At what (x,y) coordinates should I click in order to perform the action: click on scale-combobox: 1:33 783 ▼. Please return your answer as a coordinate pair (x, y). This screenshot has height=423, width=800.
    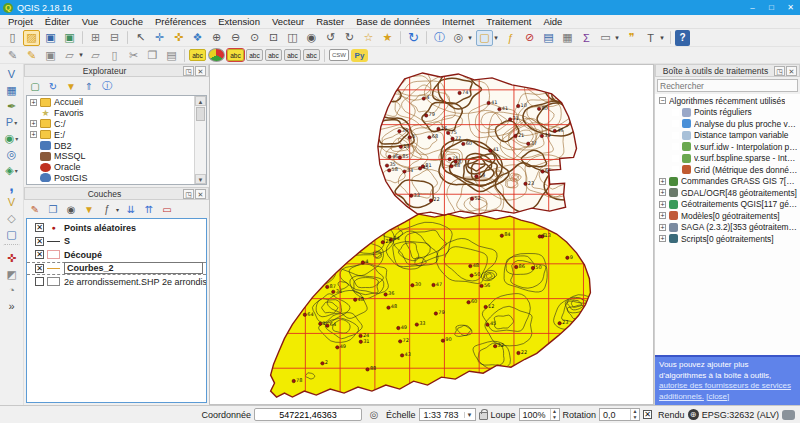
    Looking at the image, I should click on (448, 414).